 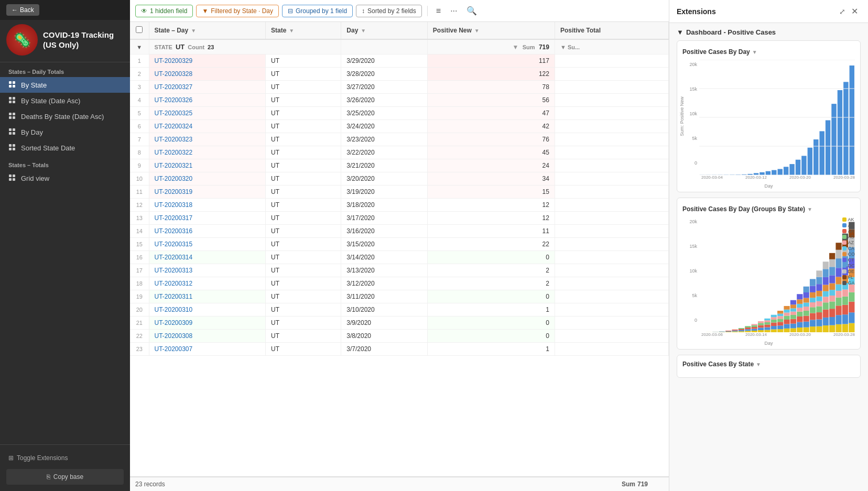 What do you see at coordinates (399, 205) in the screenshot?
I see `table-row: 12 UT-20200318 UT 3/18/2020 12` at bounding box center [399, 205].